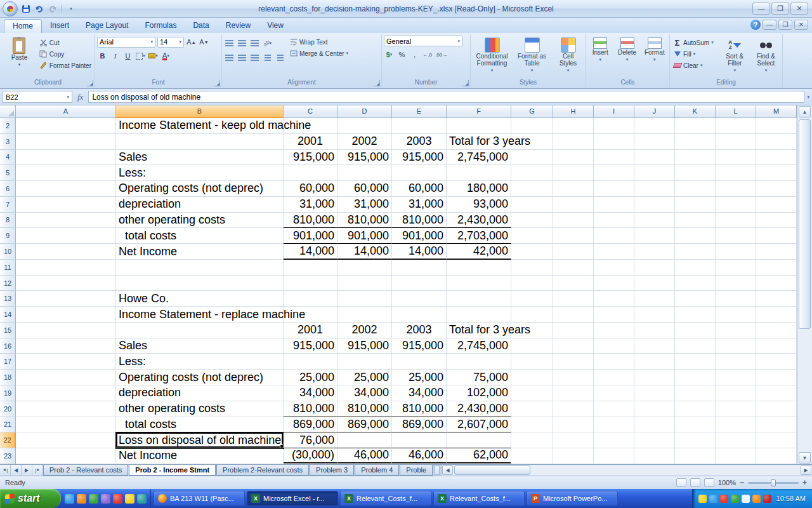 The image size is (812, 508). I want to click on cell-C22: 76,000, so click(311, 441).